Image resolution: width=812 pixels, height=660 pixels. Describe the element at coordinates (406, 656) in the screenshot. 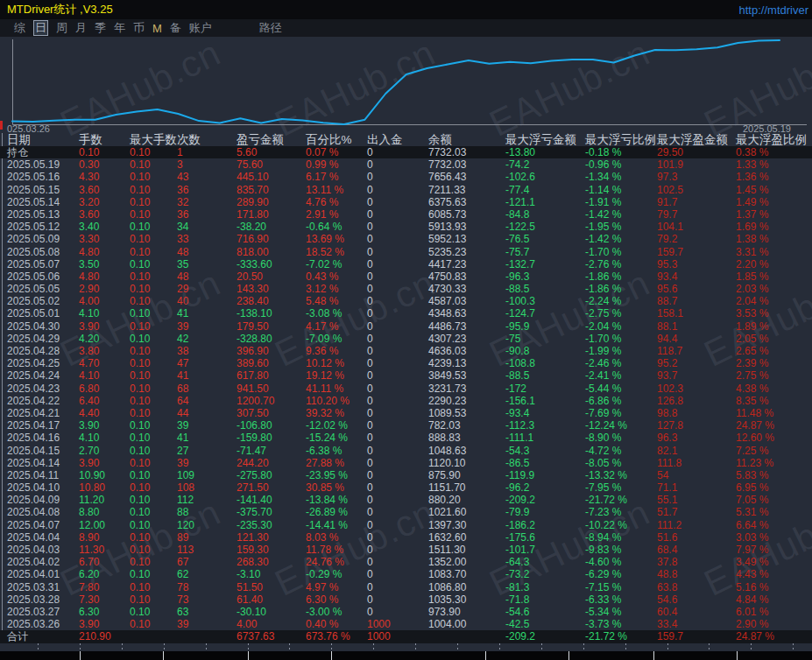

I see `status-bar` at that location.